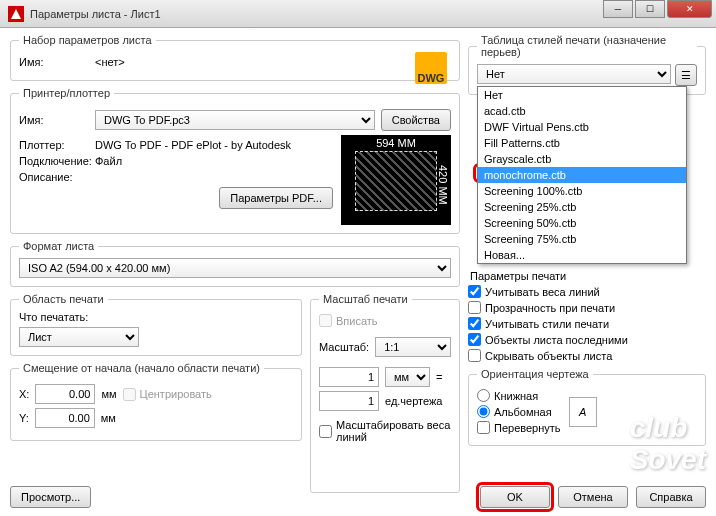  What do you see at coordinates (582, 127) in the screenshot?
I see `style-option: DWF Virtual Pens.ctb` at bounding box center [582, 127].